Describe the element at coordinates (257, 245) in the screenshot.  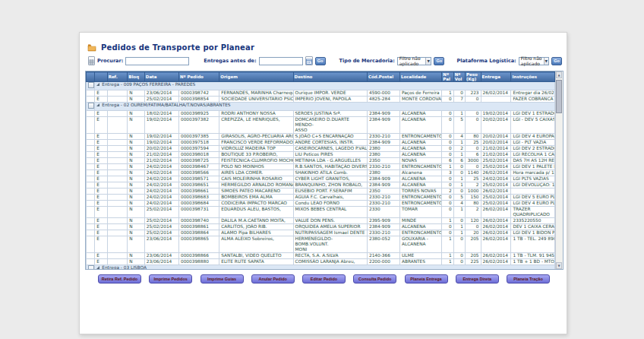
I see `cell: ALMA ALEIXO Sobreiros,` at that location.